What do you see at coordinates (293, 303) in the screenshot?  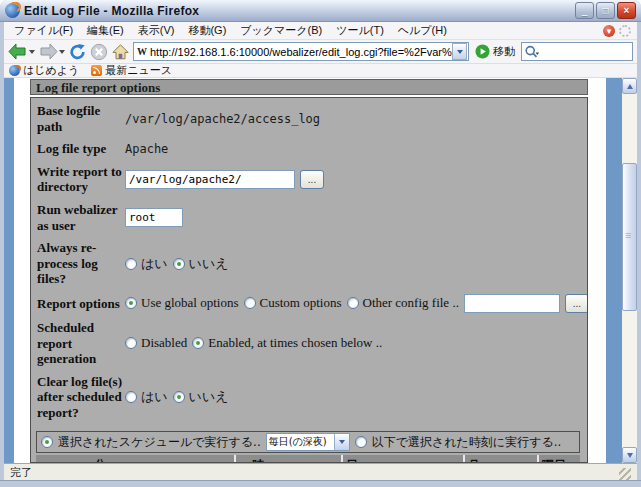 I see `radio-option: Custom options` at bounding box center [293, 303].